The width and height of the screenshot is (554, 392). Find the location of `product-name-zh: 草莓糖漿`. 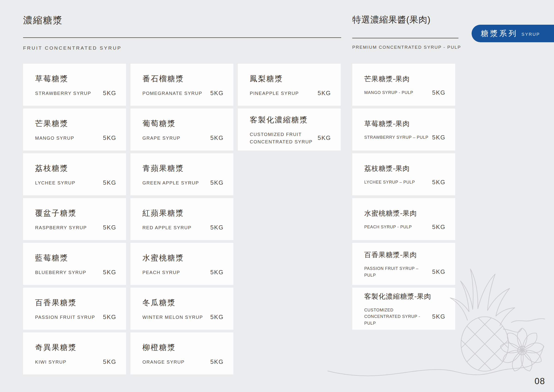

product-name-zh: 草莓糖漿 is located at coordinates (76, 79).